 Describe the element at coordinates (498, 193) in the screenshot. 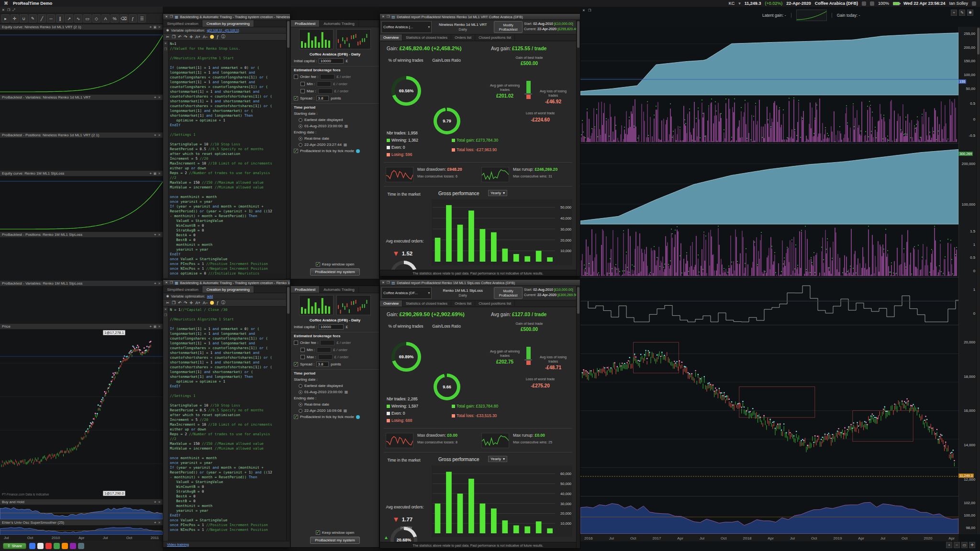

I see `period-select: Yearly▾` at that location.